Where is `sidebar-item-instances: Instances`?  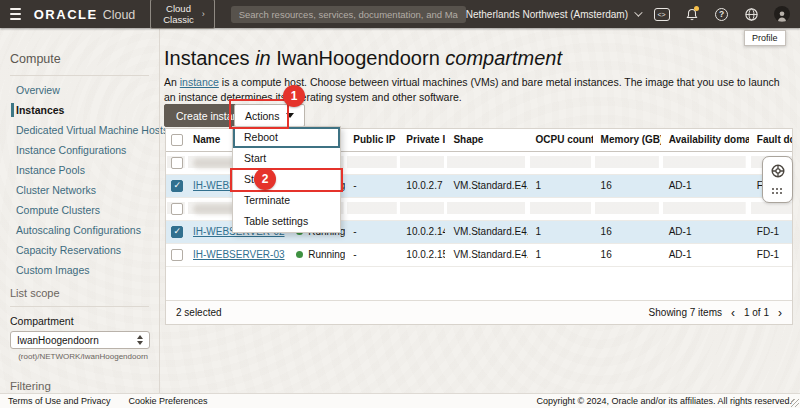 sidebar-item-instances: Instances is located at coordinates (80, 110).